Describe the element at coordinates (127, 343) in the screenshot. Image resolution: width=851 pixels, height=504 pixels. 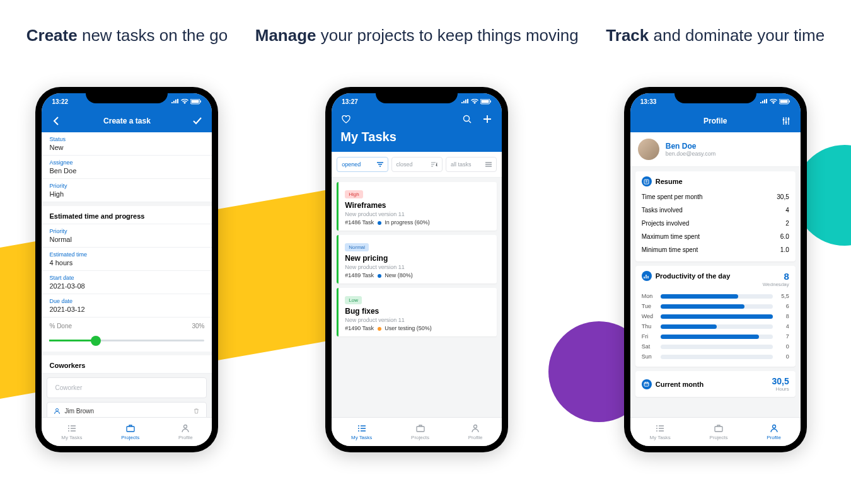
I see `pct-done-slider` at that location.